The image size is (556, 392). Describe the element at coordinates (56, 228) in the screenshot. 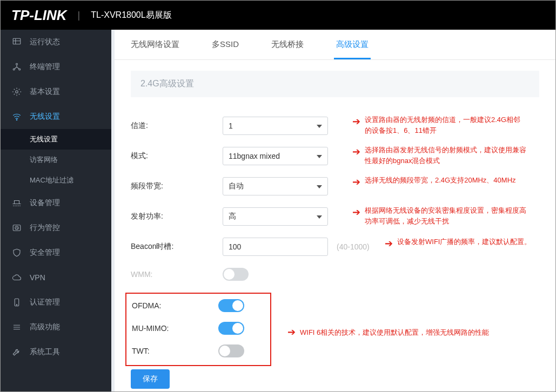

I see `sidebar-item-clock: 行为管控` at that location.